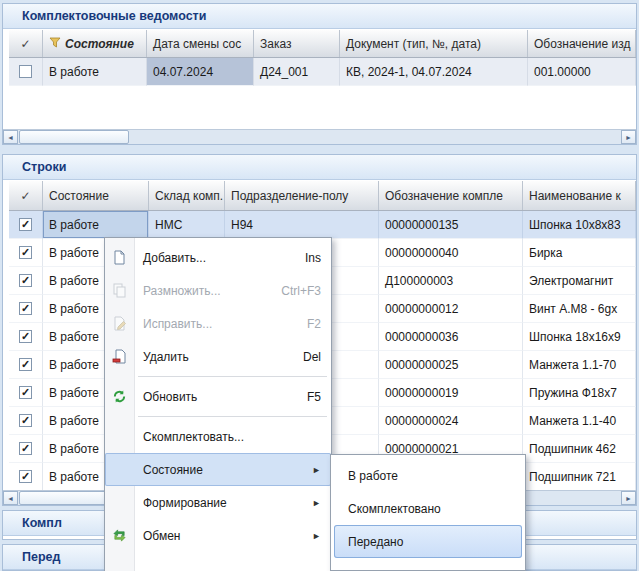 Image resolution: width=639 pixels, height=571 pixels. What do you see at coordinates (124, 290) in the screenshot?
I see `copy-document-icon` at bounding box center [124, 290].